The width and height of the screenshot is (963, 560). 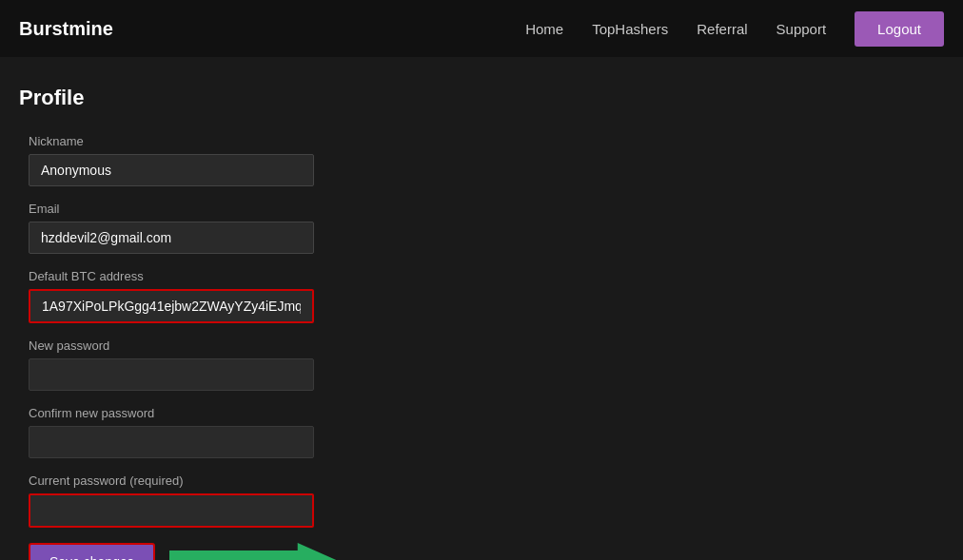 I want to click on confirm-password-label: Confirm new password, so click(x=219, y=413).